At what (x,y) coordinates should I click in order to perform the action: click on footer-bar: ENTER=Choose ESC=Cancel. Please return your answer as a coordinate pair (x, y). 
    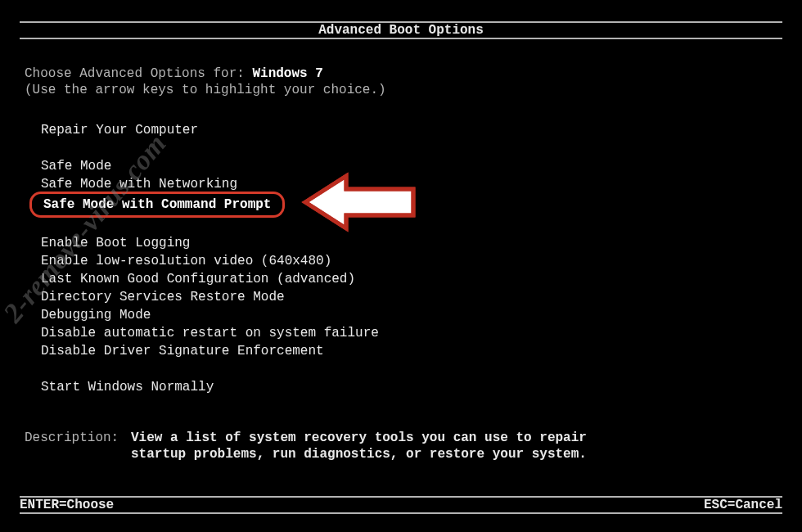
    Looking at the image, I should click on (401, 505).